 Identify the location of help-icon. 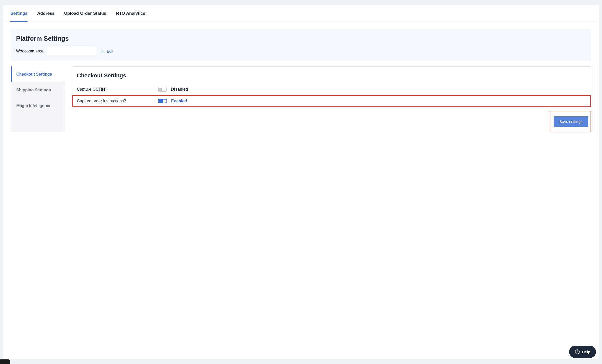
(577, 352).